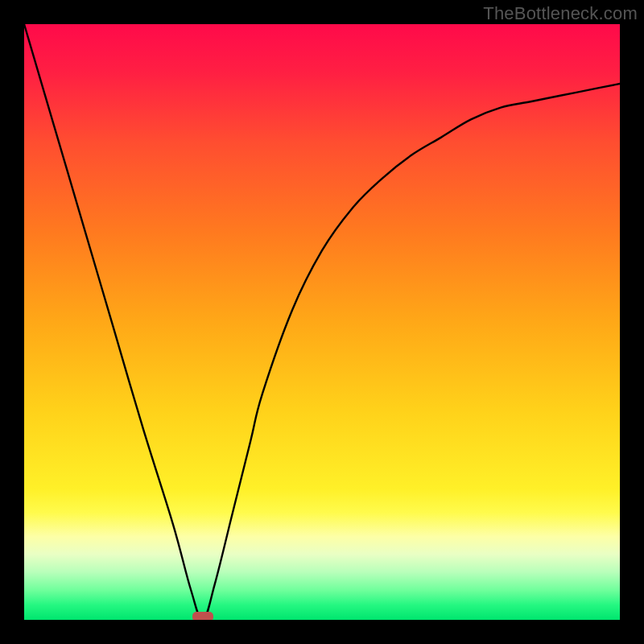 This screenshot has height=644, width=644. Describe the element at coordinates (560, 14) in the screenshot. I see `watermark-text: TheBottleneck.com` at that location.